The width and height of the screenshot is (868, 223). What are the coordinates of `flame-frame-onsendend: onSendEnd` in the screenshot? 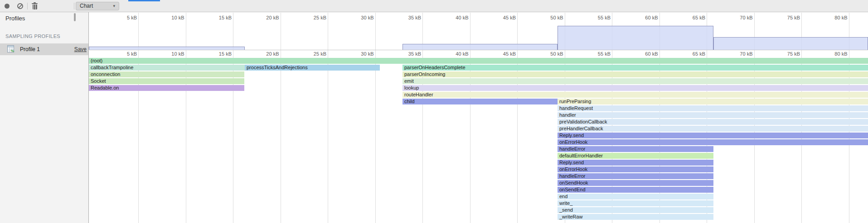 It's located at (635, 190).